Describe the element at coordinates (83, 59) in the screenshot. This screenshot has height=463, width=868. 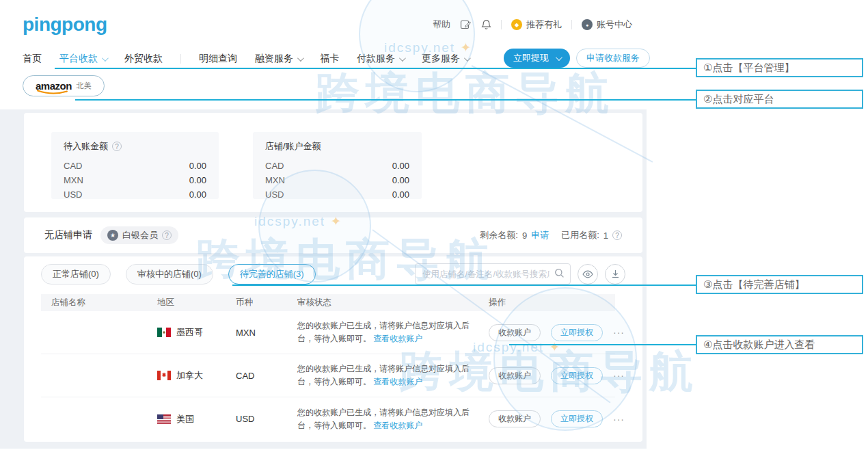
I see `nav-platform-collection: 平台收款` at that location.